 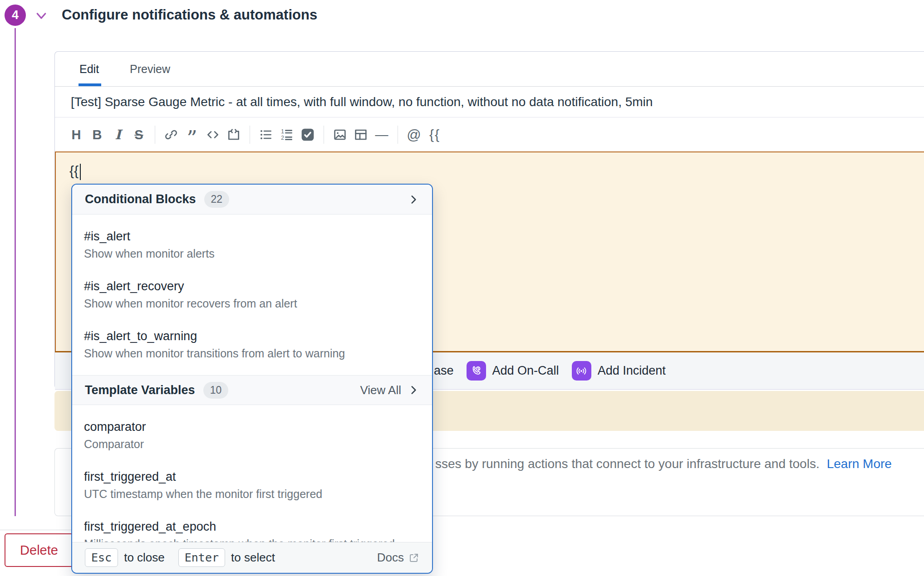 I want to click on notification-title-row, so click(x=489, y=103).